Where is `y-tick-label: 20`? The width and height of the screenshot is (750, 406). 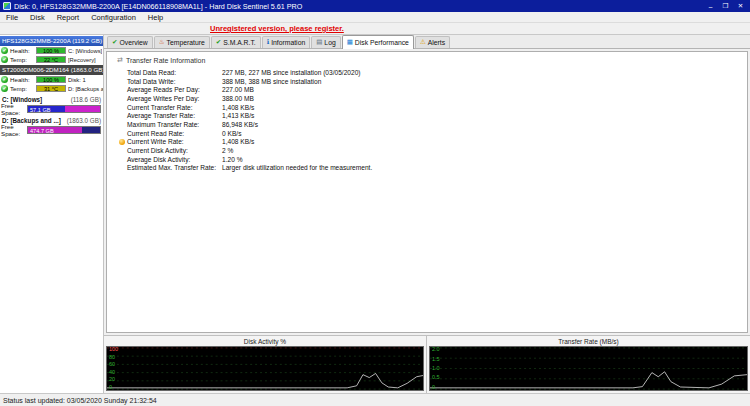 y-tick-label: 20 is located at coordinates (112, 380).